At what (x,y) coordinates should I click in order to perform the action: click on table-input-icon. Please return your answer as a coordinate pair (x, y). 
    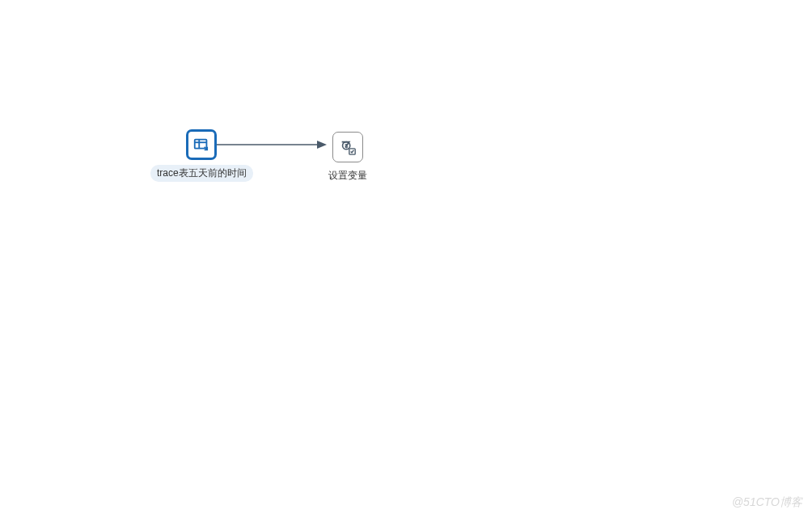
    Looking at the image, I should click on (201, 145).